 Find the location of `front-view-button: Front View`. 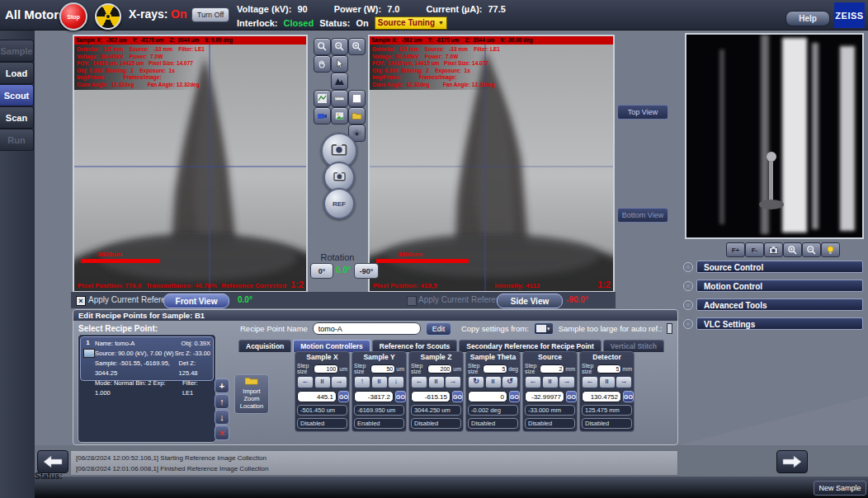

front-view-button: Front View is located at coordinates (196, 301).